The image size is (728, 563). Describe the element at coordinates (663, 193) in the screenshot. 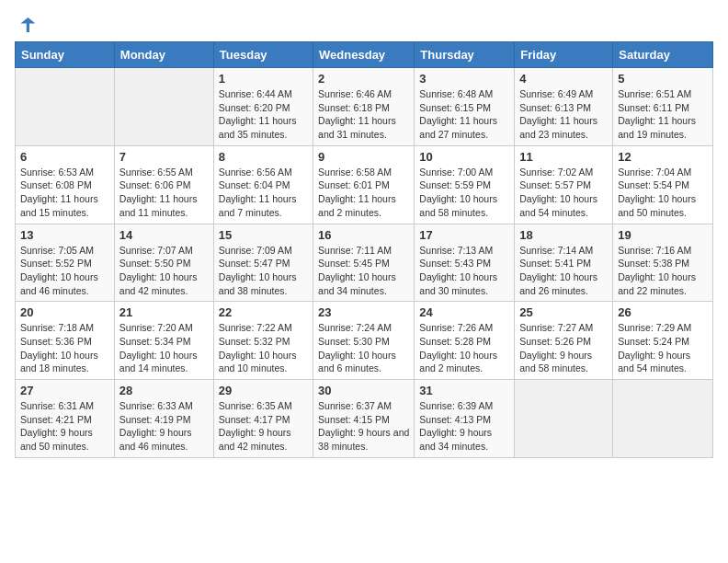

I see `day-info: Sunrise: 7:04 AM Sunset: 5:54 PM Dayligh…` at that location.